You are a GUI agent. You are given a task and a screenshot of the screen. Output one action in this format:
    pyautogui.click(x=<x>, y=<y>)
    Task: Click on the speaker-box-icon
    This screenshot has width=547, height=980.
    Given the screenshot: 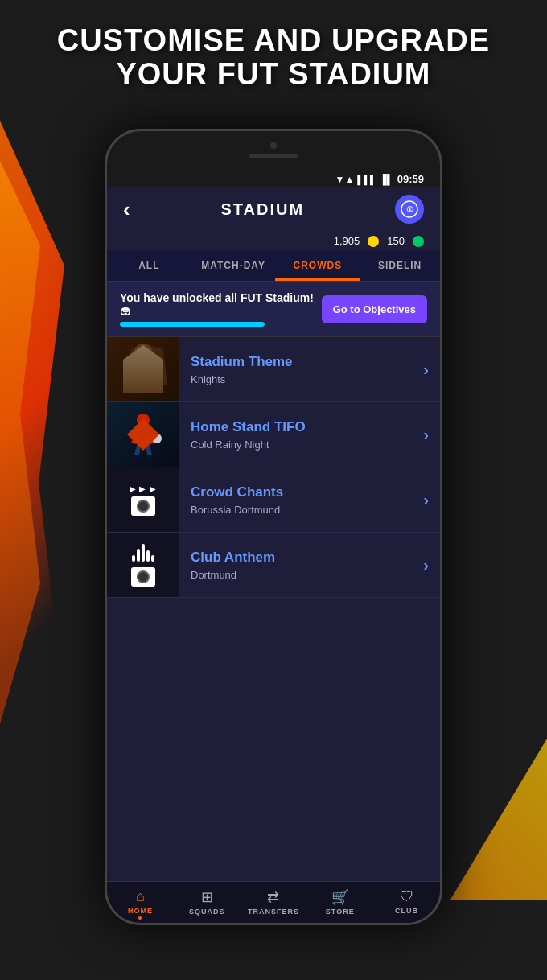 What is the action you would take?
    pyautogui.click(x=143, y=506)
    